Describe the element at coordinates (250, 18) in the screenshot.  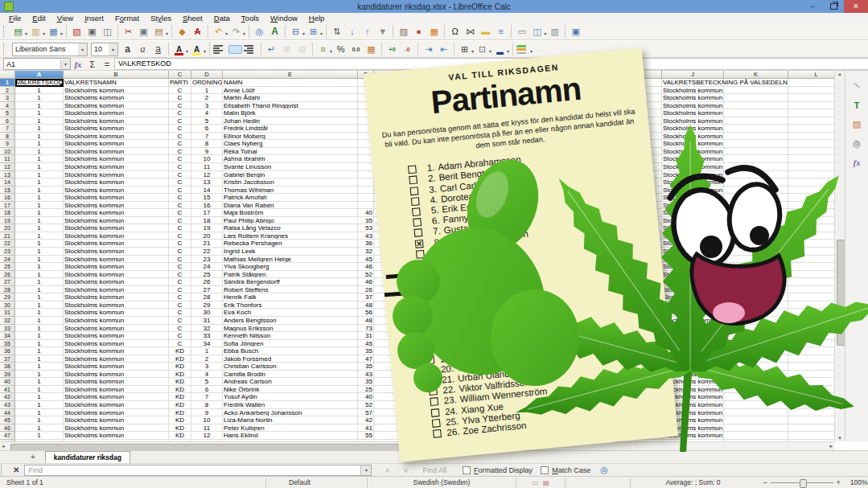
I see `menu-tools: Tools` at that location.